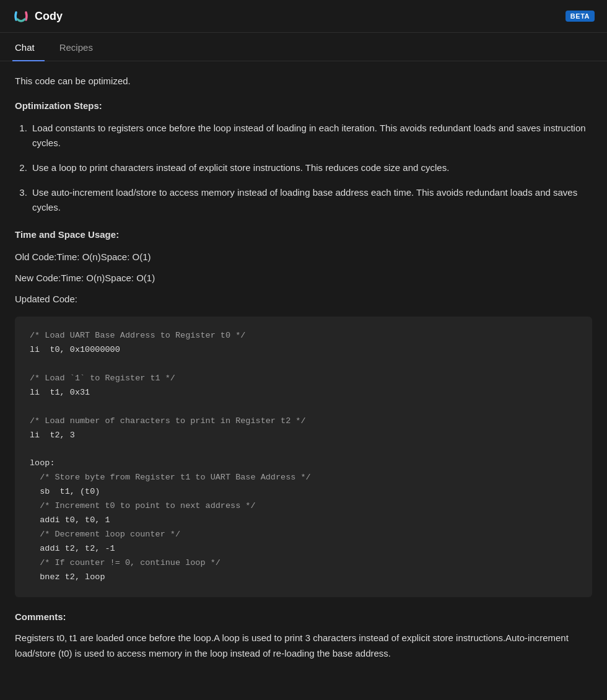 The height and width of the screenshot is (700, 607). Describe the element at coordinates (304, 646) in the screenshot. I see `comments-body: Registers t0, t1 are loaded once before …` at that location.